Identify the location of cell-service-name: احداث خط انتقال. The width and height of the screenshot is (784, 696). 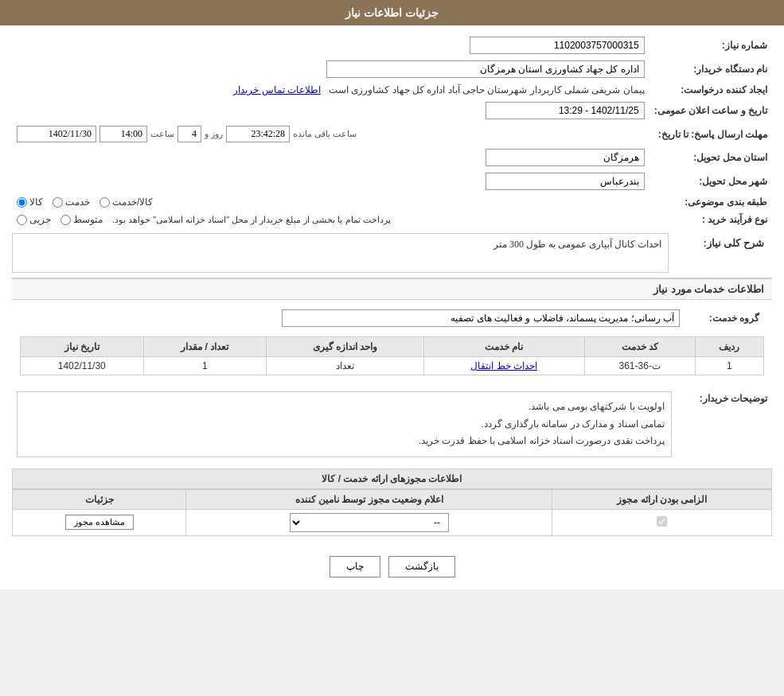
(504, 366).